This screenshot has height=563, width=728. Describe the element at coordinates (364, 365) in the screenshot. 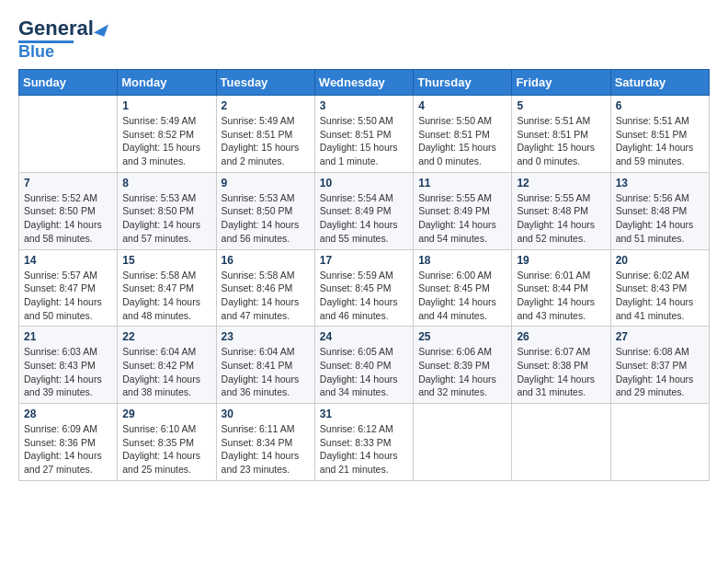

I see `calendar-cell: 24Sunrise: 6:05 AM Sunset: 8:40 PM Dayli…` at that location.